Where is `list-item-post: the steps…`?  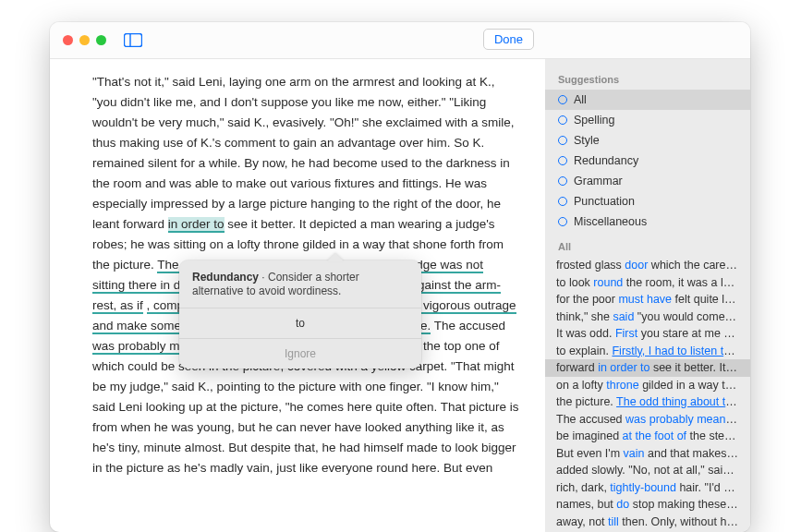 list-item-post: the steps… is located at coordinates (717, 436).